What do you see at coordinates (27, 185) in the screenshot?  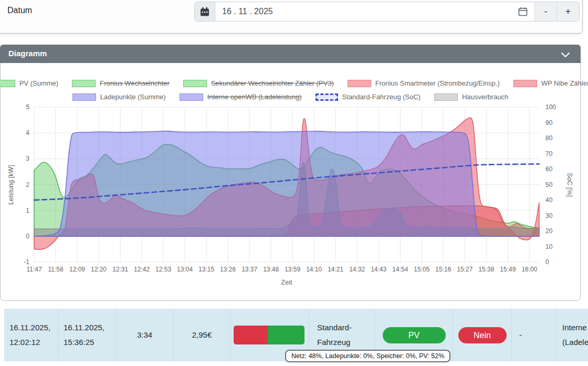 I see `svg-text: 2` at bounding box center [27, 185].